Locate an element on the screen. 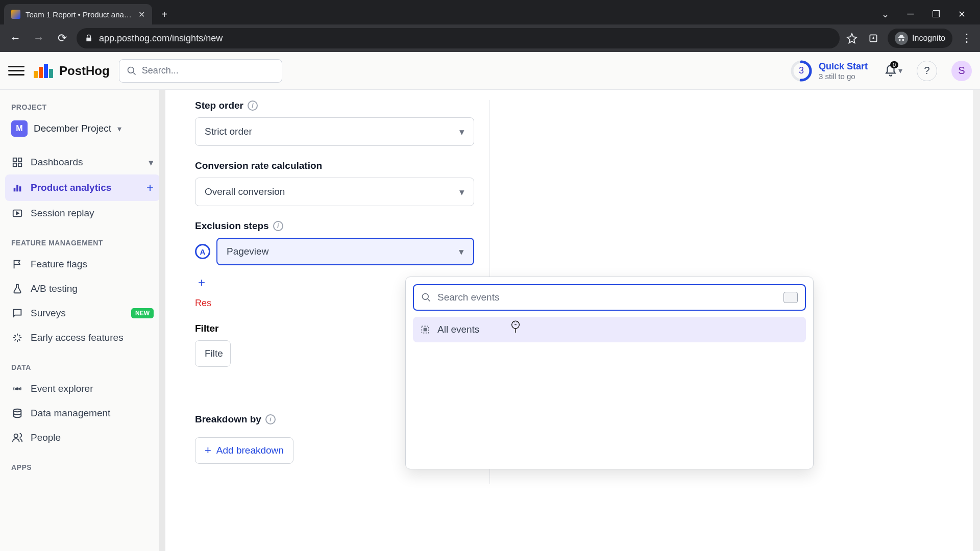 This screenshot has width=980, height=551. exclusion-event-select: Pageview ▾ is located at coordinates (345, 252).